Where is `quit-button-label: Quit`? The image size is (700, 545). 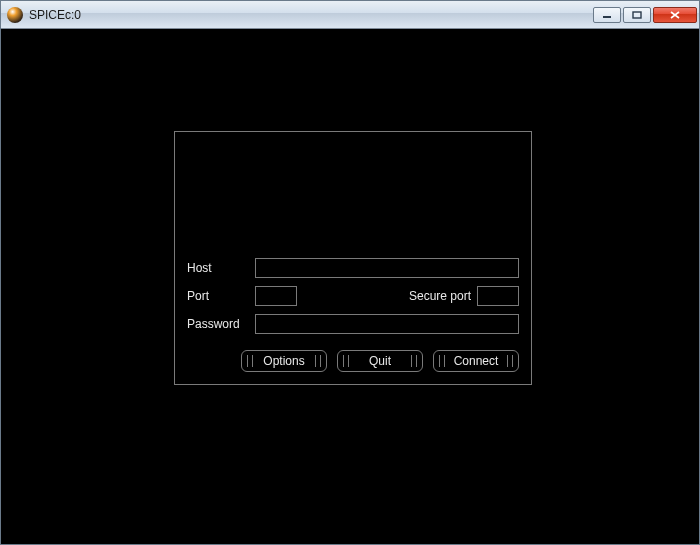
quit-button-label: Quit is located at coordinates (380, 361).